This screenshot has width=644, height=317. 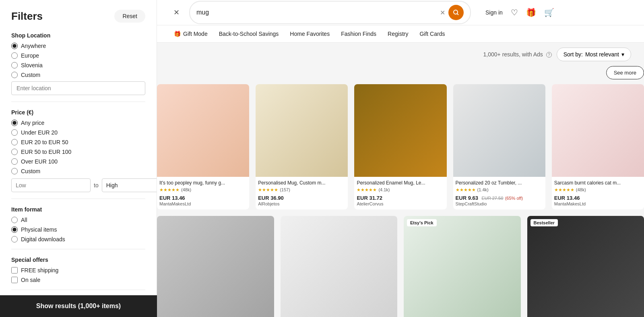 What do you see at coordinates (78, 35) in the screenshot?
I see `shop-location-title: Shop Location` at bounding box center [78, 35].